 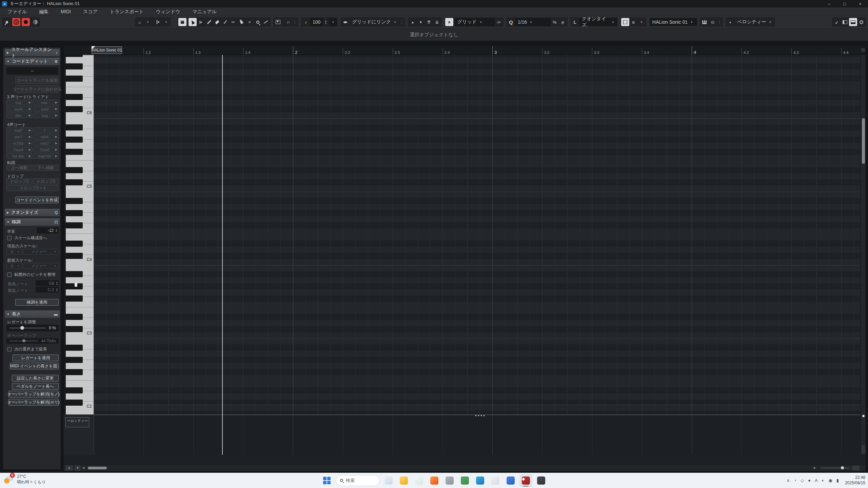 I want to click on acoustic-feedback-icon, so click(x=35, y=22).